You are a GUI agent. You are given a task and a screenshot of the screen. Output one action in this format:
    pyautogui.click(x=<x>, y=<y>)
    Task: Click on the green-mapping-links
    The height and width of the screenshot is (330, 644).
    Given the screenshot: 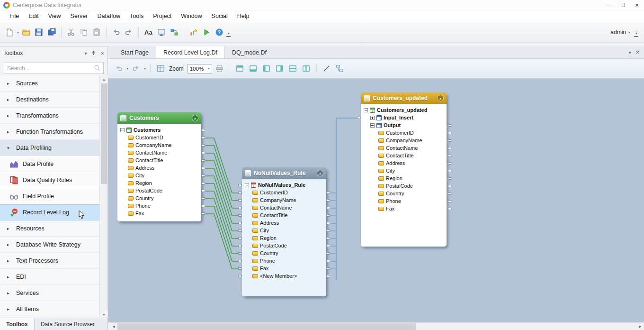 What is the action you would take?
    pyautogui.click(x=222, y=203)
    